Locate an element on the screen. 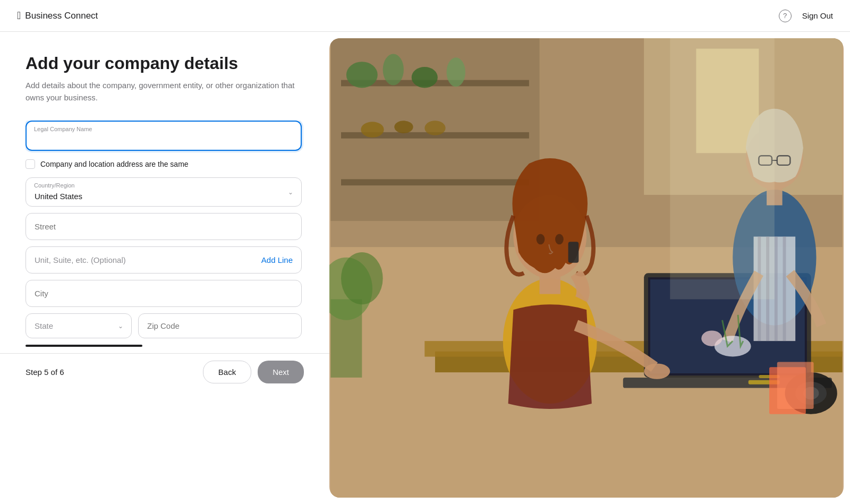  next-button: Next is located at coordinates (280, 372).